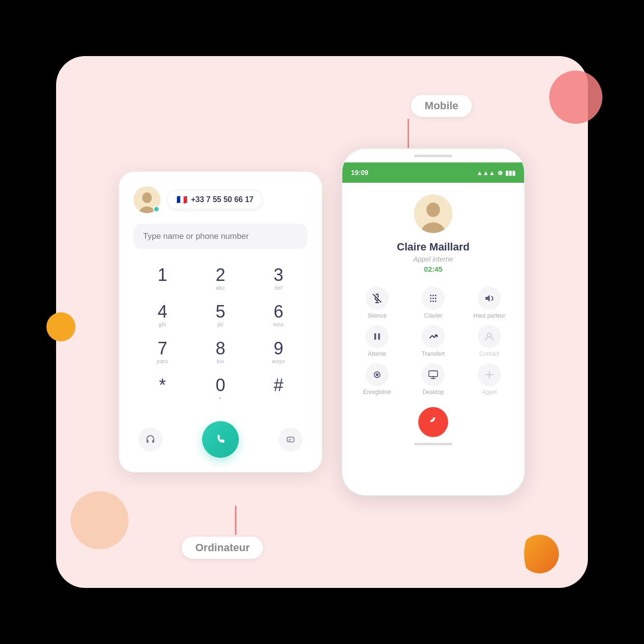  What do you see at coordinates (441, 106) in the screenshot?
I see `label-mobile: Mobile` at bounding box center [441, 106].